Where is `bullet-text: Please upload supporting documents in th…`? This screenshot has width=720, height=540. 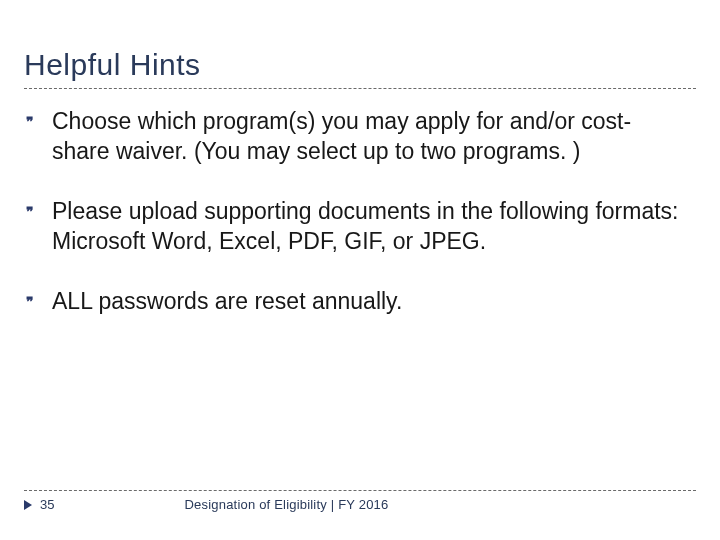 bullet-text: Please upload supporting documents in th… is located at coordinates (372, 227).